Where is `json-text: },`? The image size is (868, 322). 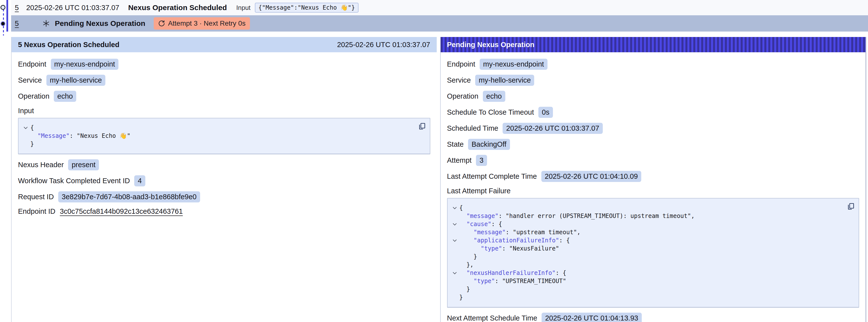
json-text: }, is located at coordinates (466, 265).